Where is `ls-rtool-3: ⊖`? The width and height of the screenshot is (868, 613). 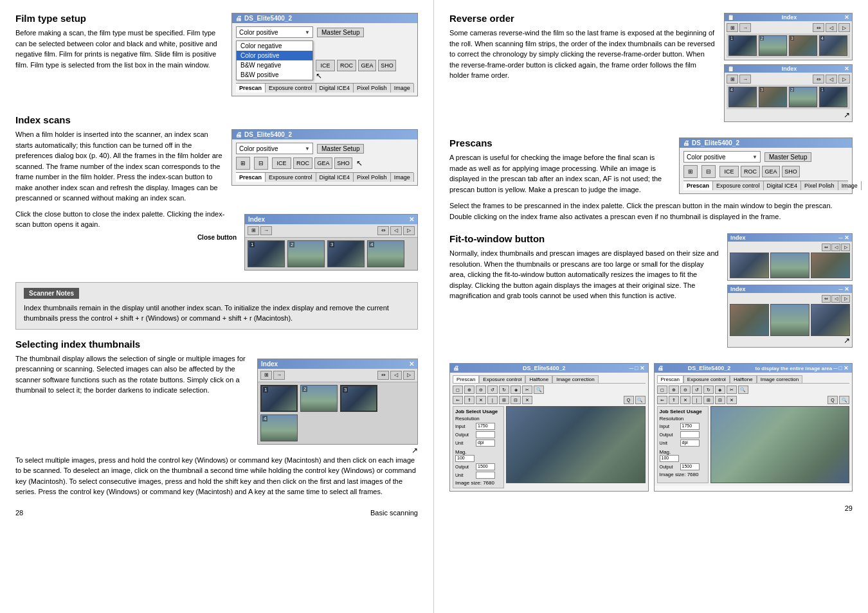
ls-rtool-3: ⊖ is located at coordinates (685, 389).